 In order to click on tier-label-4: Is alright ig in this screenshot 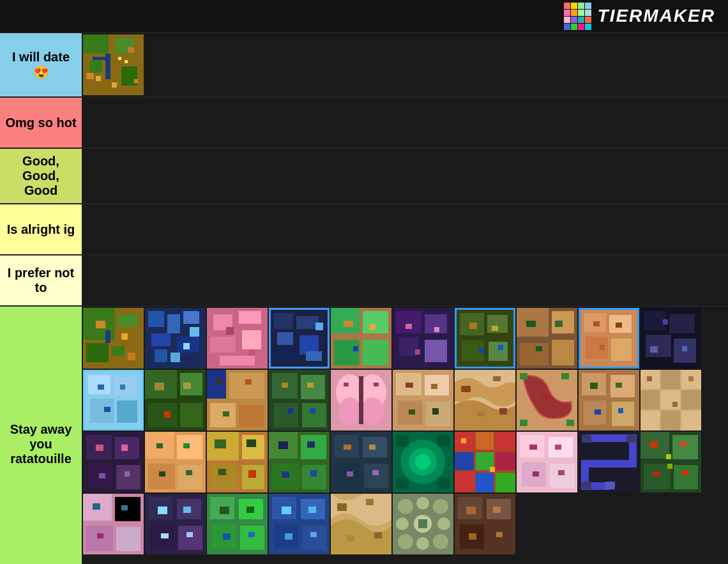, I will do `click(41, 229)`.